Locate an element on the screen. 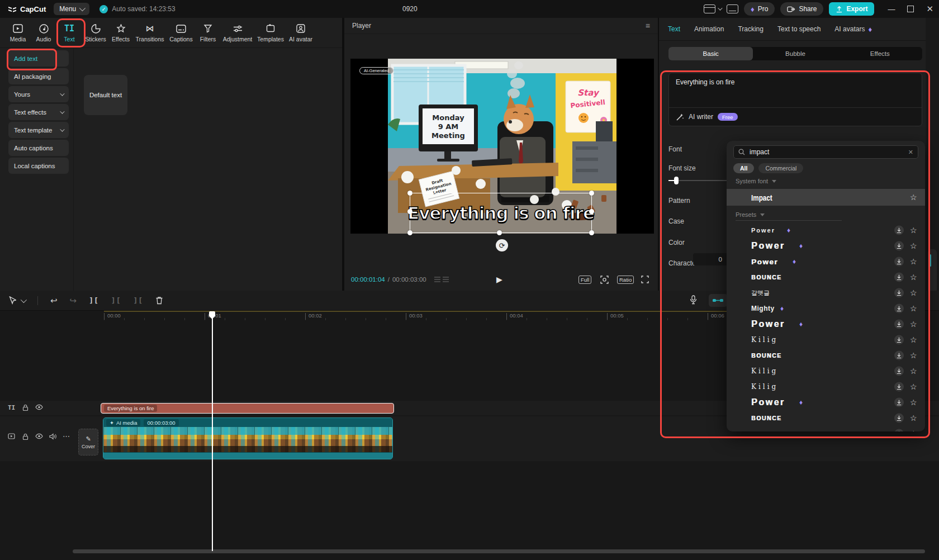 The image size is (939, 560). tool-audio: Audio is located at coordinates (44, 33).